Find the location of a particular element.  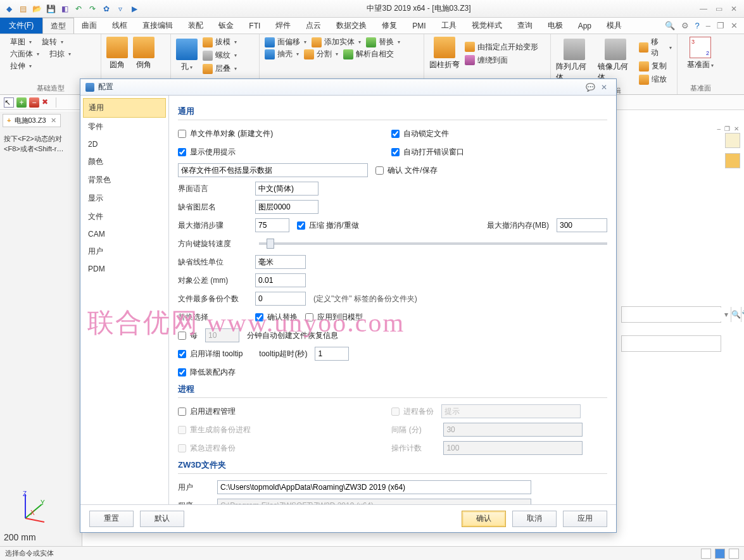

menu-electrode: 电极 is located at coordinates (555, 25).